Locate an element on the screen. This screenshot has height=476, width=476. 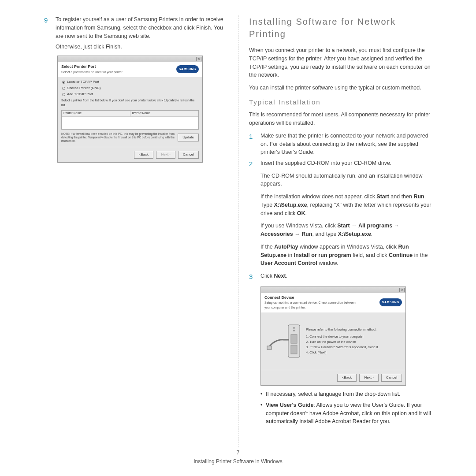
otherwise-text: Otherwise, just click Finish. is located at coordinates (141, 47).